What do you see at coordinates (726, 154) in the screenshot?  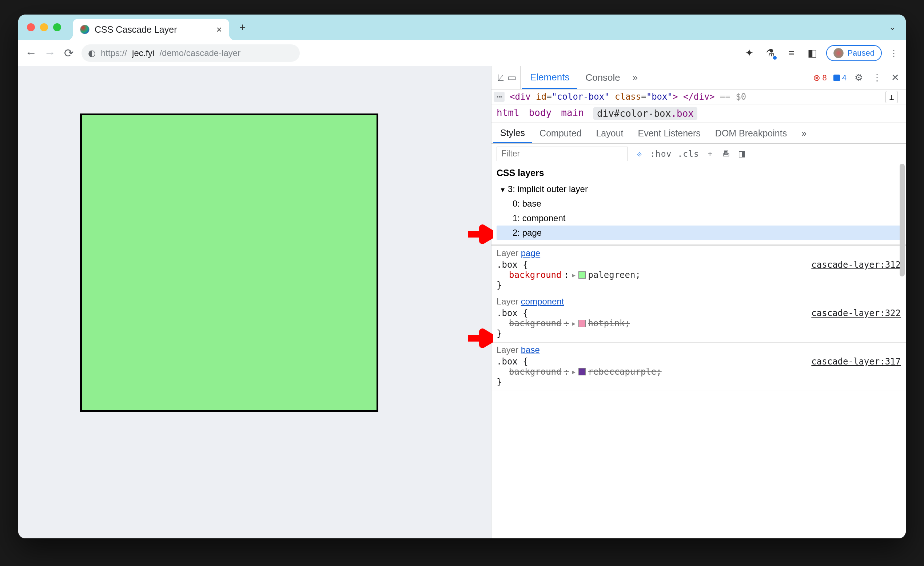 I see `styles-print-icon: 🖶` at bounding box center [726, 154].